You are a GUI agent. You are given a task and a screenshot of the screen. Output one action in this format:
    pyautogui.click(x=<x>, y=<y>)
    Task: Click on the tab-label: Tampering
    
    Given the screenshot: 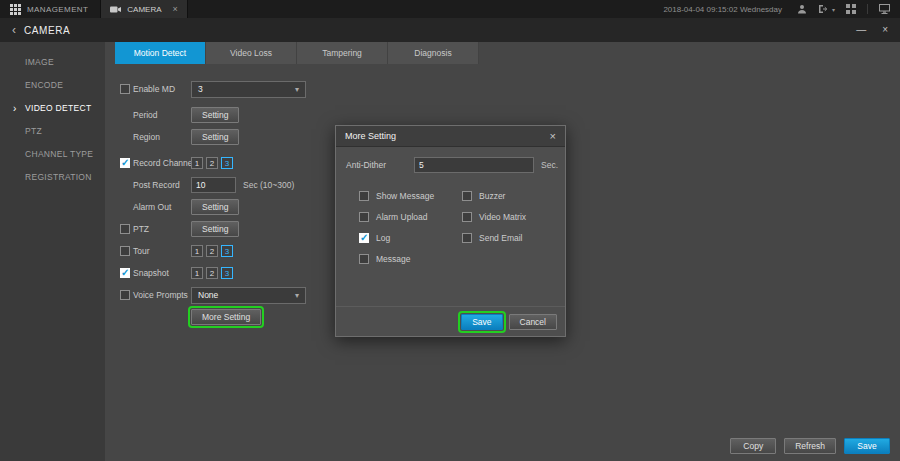 What is the action you would take?
    pyautogui.click(x=342, y=53)
    